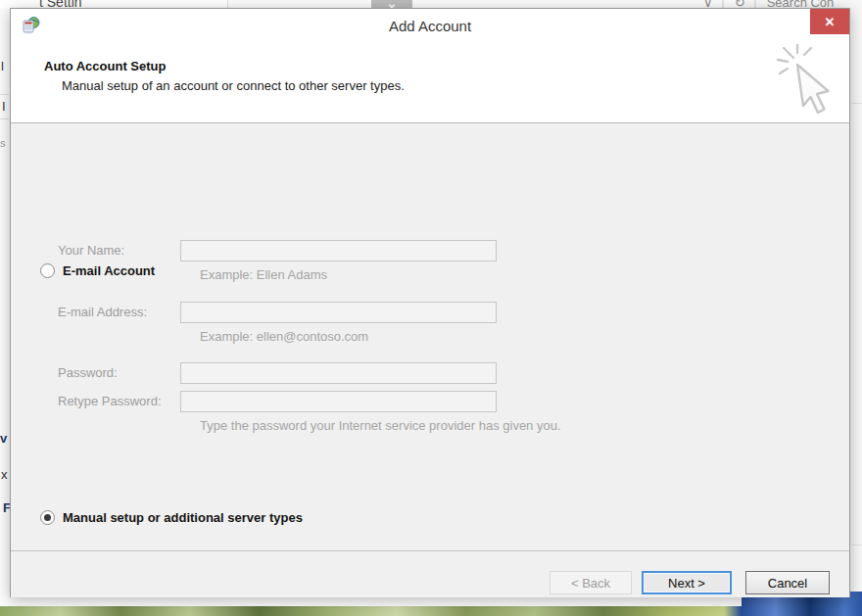 Image resolution: width=862 pixels, height=616 pixels. What do you see at coordinates (4, 439) in the screenshot?
I see `edge-text-fragment: v` at bounding box center [4, 439].